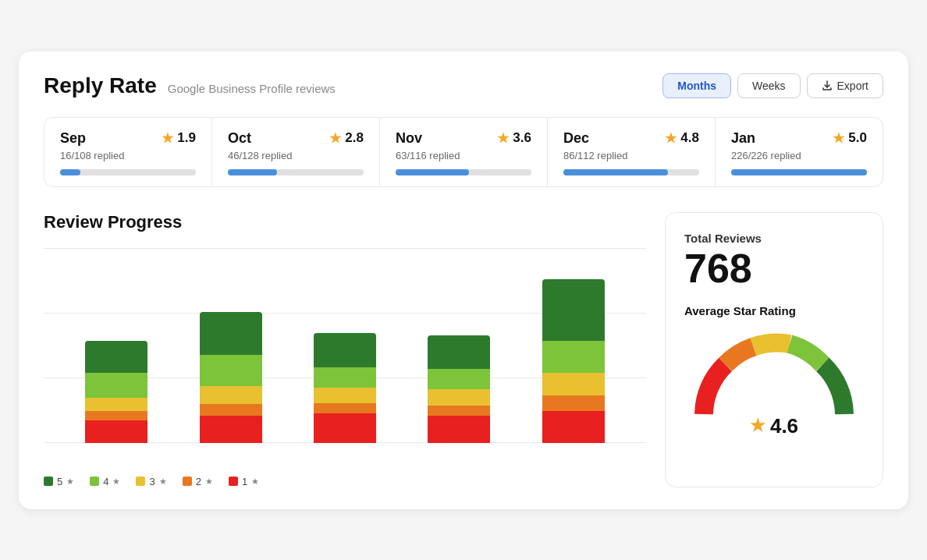  What do you see at coordinates (631, 156) in the screenshot?
I see `month-replied: 86/112 replied` at bounding box center [631, 156].